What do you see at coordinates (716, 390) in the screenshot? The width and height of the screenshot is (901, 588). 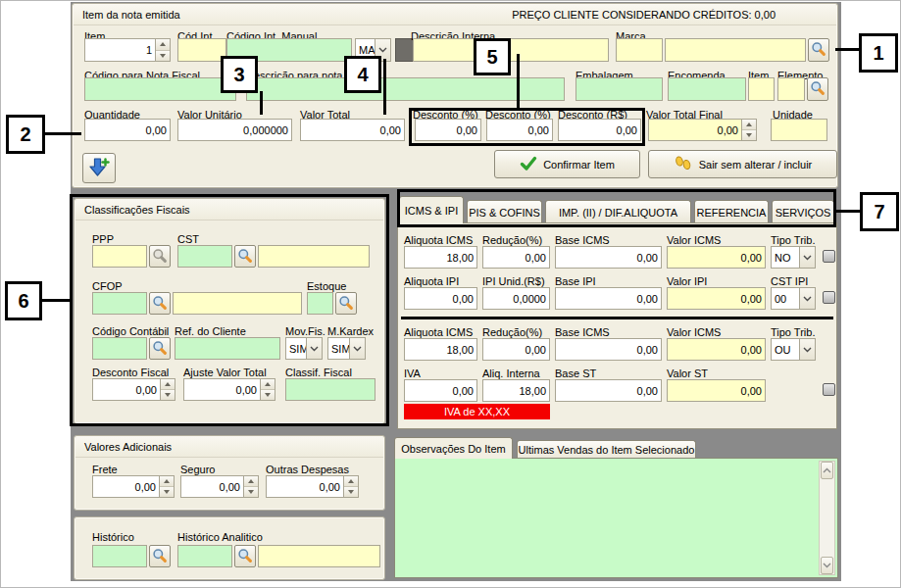 I see `valor-st-field: 0,00` at bounding box center [716, 390].